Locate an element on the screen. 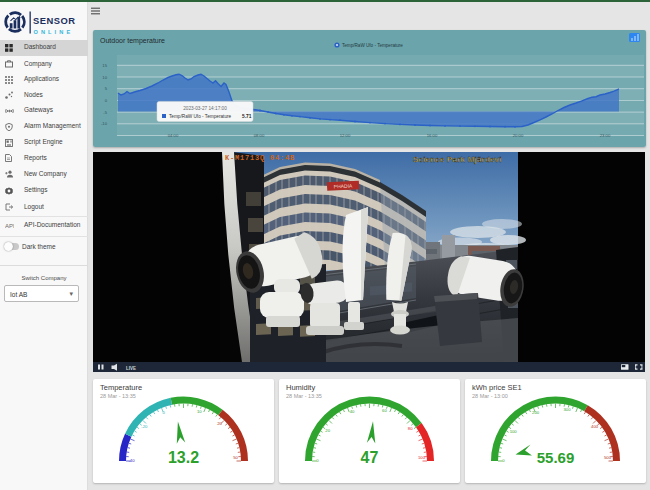 This screenshot has height=490, width=650. svg-text: 28 Mar - 13:00 is located at coordinates (490, 396).